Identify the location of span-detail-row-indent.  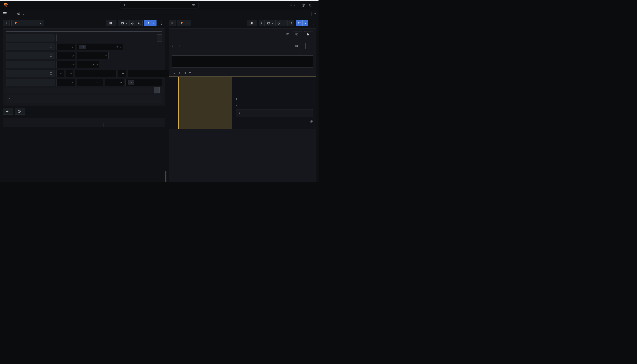
(200, 103).